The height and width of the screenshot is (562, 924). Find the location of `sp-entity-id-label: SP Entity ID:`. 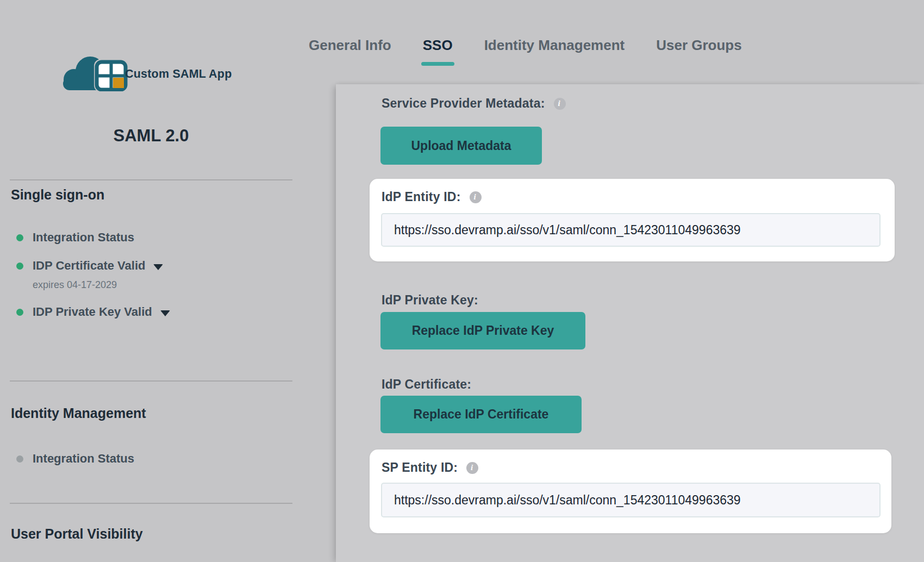

sp-entity-id-label: SP Entity ID: is located at coordinates (420, 467).